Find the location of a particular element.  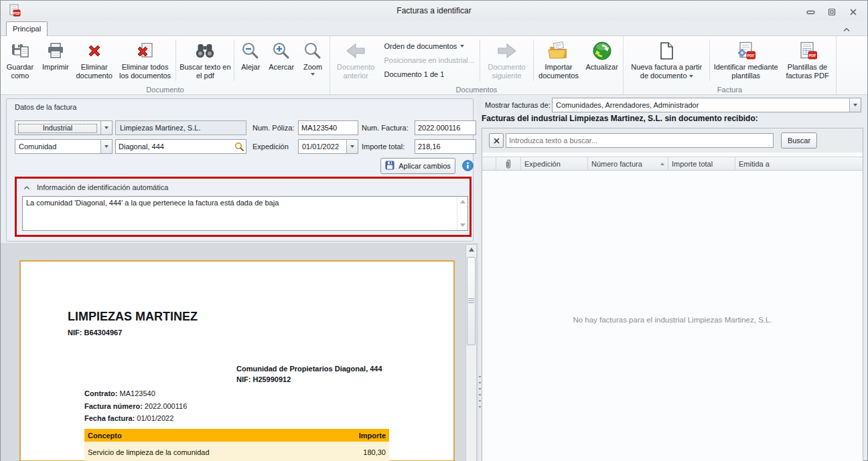

invoice-date-label: Fecha factura: is located at coordinates (110, 418).